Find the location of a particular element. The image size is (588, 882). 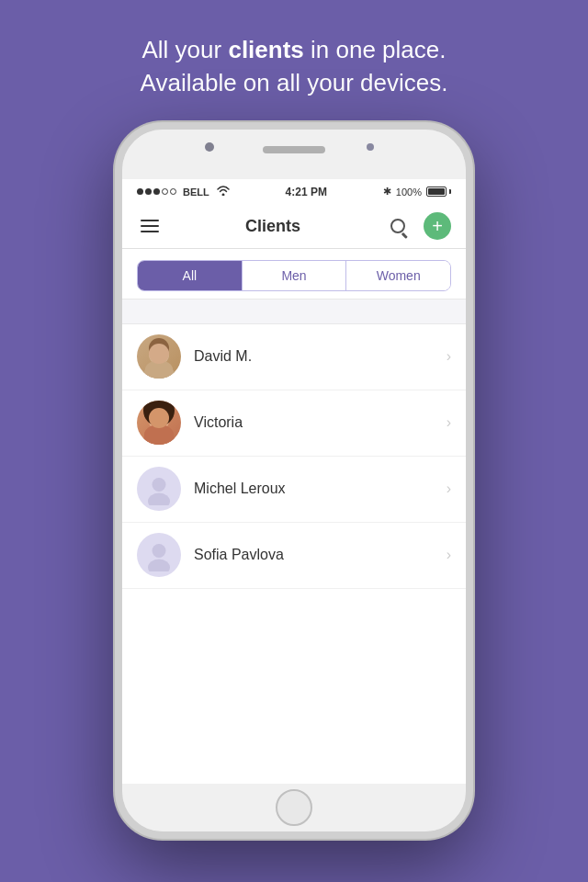

add-client-button: + is located at coordinates (437, 226).